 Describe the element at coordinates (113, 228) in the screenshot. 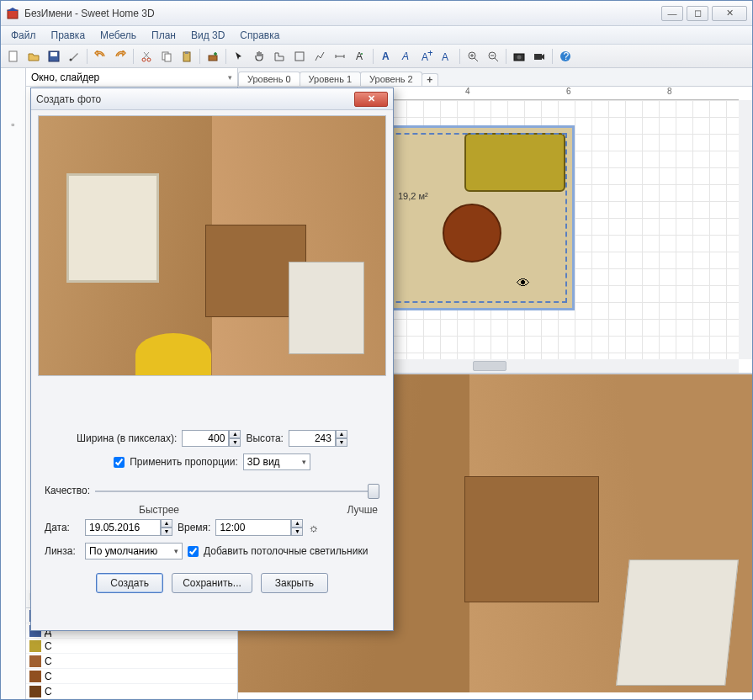

I see `preview-window` at that location.